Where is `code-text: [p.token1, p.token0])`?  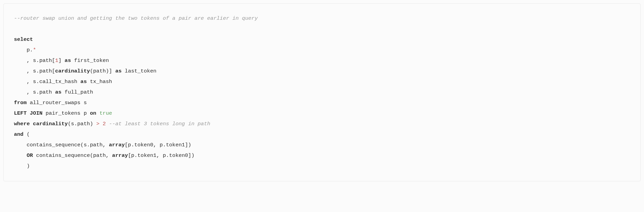
code-text: [p.token1, p.token0]) is located at coordinates (161, 156).